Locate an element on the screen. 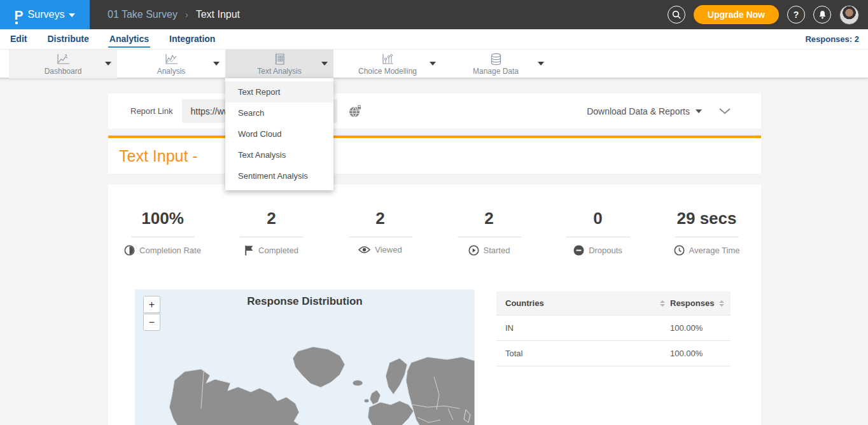 The width and height of the screenshot is (868, 425). toolbar-tabs: Dashboard Analysis Text Analysis Choice … is located at coordinates (279, 64).